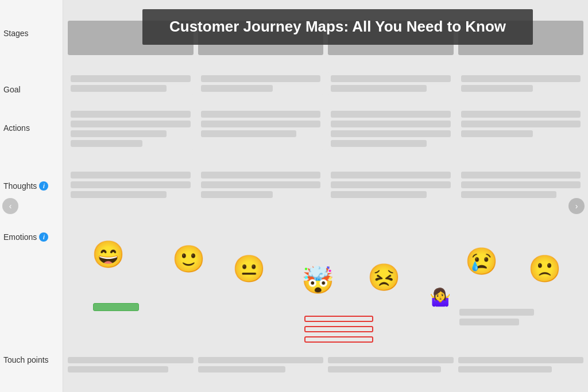  What do you see at coordinates (108, 254) in the screenshot?
I see `emoji-happy: 😄` at bounding box center [108, 254].